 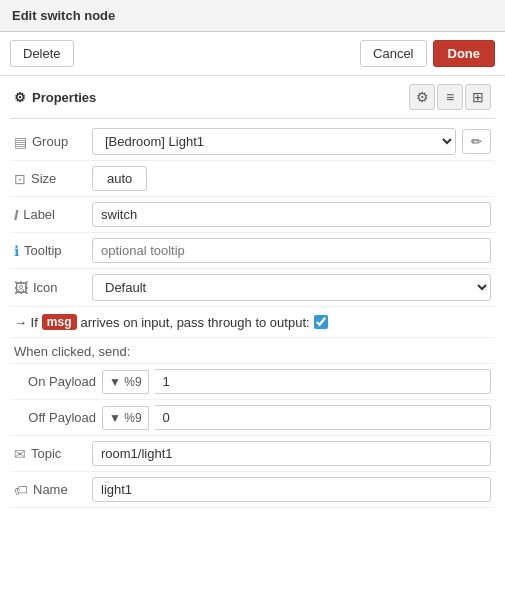 What do you see at coordinates (292, 250) in the screenshot?
I see `tooltip-input` at bounding box center [292, 250].